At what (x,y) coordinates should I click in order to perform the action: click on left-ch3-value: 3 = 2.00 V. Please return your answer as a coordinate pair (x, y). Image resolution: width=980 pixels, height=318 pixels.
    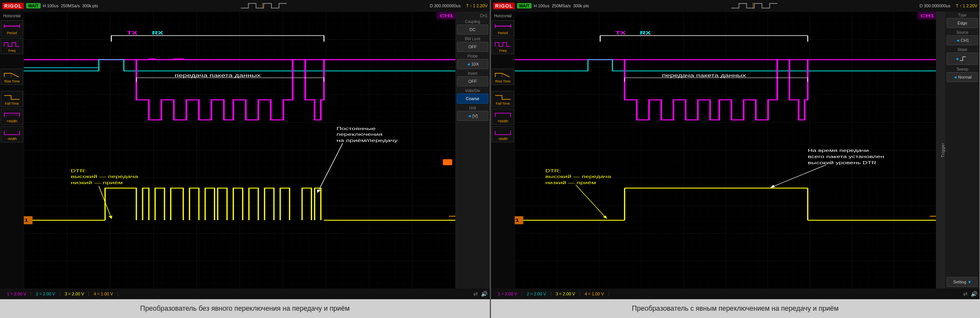
    Looking at the image, I should click on (74, 294).